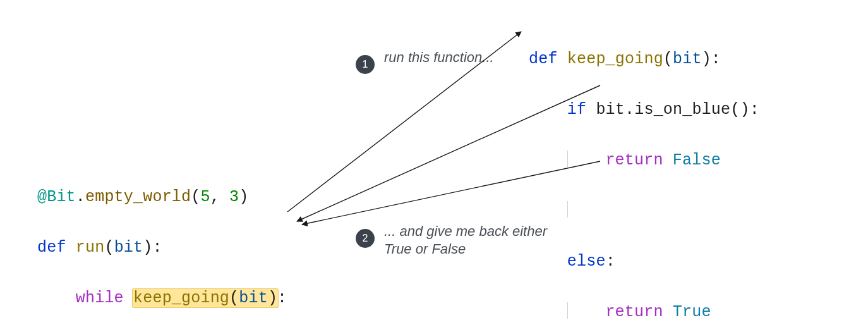  What do you see at coordinates (105, 298) in the screenshot?
I see `while-keyword: while` at bounding box center [105, 298].